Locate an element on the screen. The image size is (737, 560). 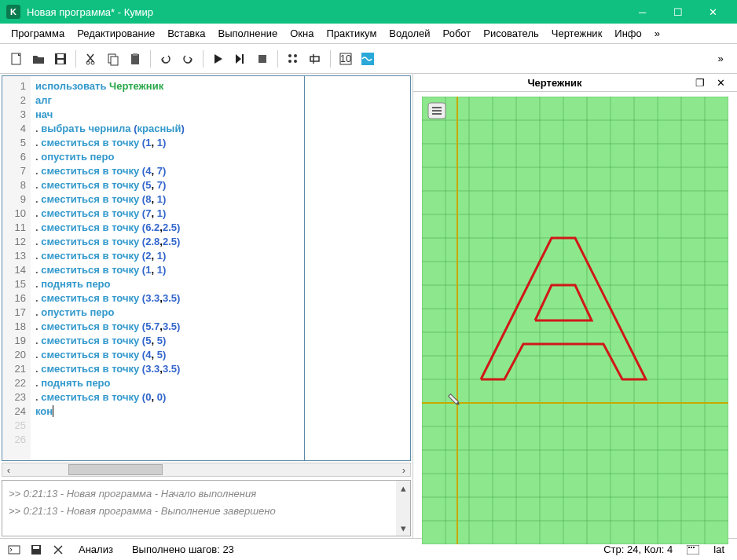
status-keyboard-icon is located at coordinates (693, 550).